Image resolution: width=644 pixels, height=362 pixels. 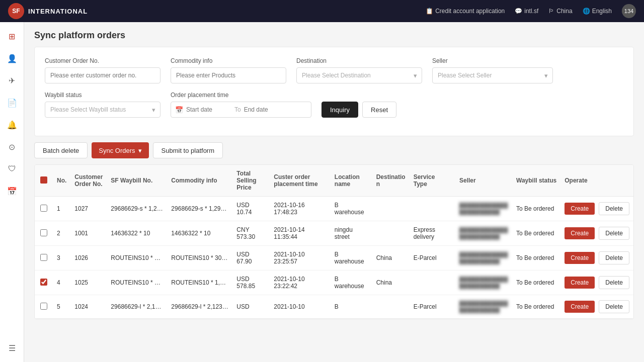 I want to click on cell-sf-waybill: 29686629-s * 1,296866..., so click(x=137, y=209).